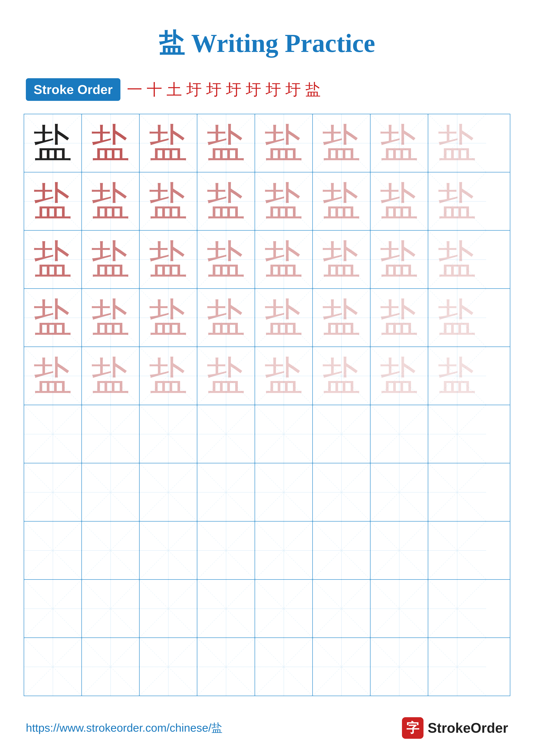  Describe the element at coordinates (267, 30) in the screenshot. I see `page-title: 盐 Writing Practice` at that location.